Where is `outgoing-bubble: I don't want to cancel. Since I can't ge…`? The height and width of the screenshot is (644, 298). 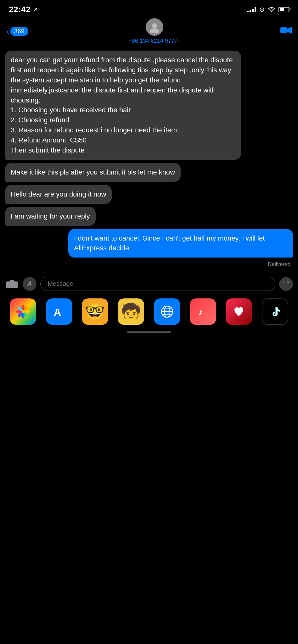
outgoing-bubble: I don't want to cancel. Since I can't ge… is located at coordinates (181, 243).